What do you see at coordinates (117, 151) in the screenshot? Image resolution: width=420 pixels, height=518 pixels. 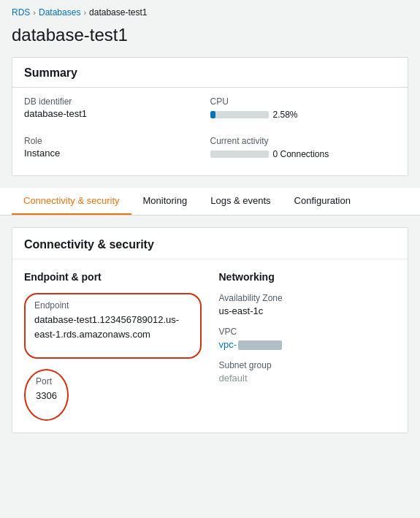 I see `role-section: Role Instance` at bounding box center [117, 151].